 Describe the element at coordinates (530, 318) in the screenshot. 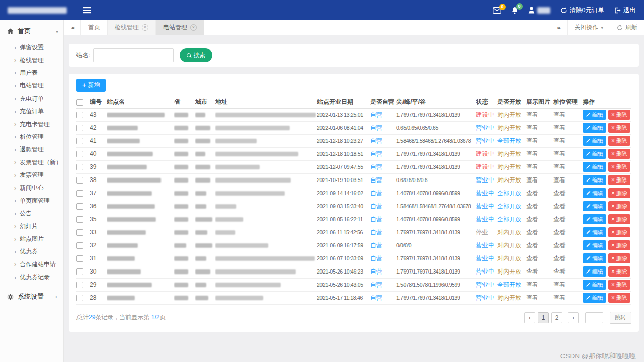

I see `prev-page-button: ‹` at that location.